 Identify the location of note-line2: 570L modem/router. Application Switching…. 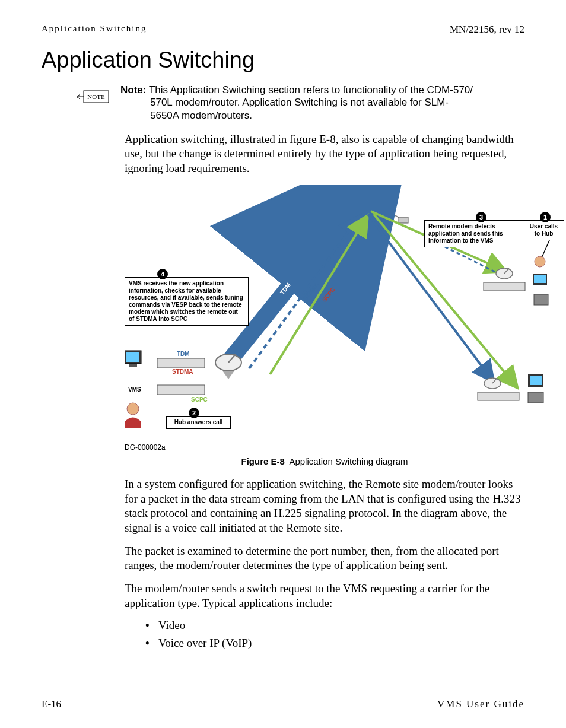
(297, 102).